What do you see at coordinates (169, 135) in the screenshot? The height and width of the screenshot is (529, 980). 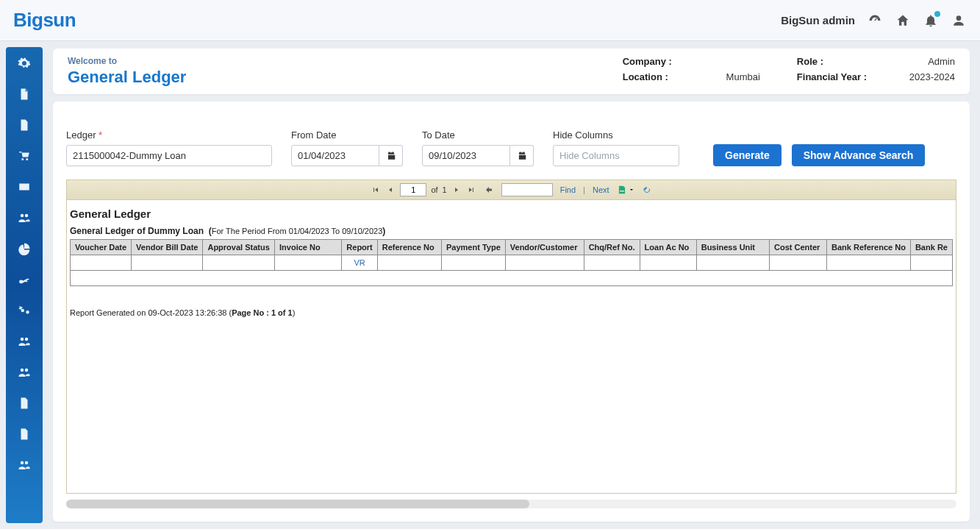 I see `ledger-label: Ledger *` at bounding box center [169, 135].